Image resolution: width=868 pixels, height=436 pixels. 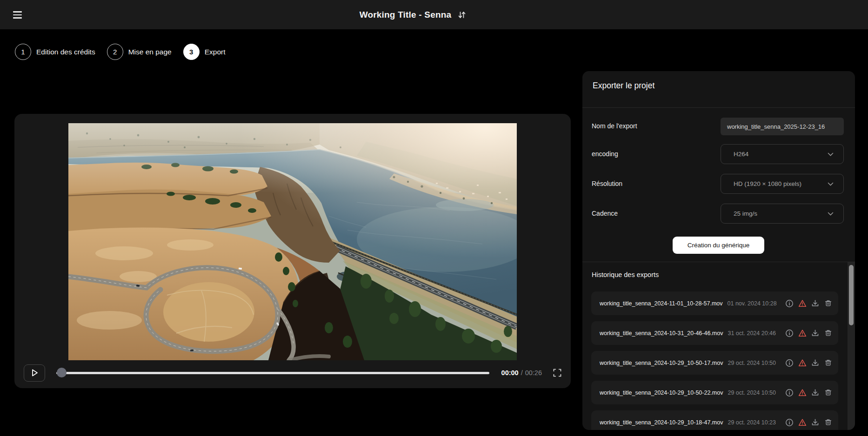 I want to click on fullscreen-icon, so click(x=557, y=373).